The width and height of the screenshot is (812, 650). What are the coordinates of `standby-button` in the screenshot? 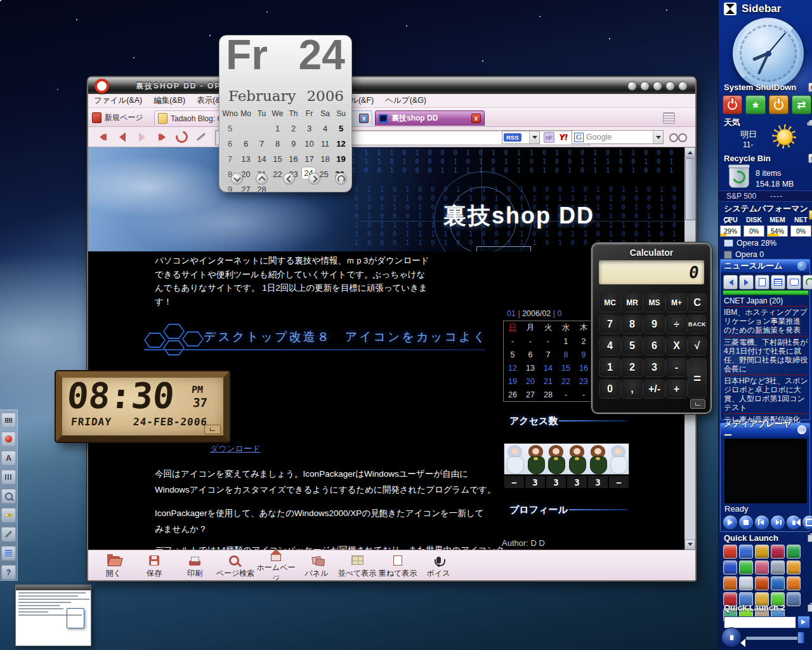 It's located at (779, 105).